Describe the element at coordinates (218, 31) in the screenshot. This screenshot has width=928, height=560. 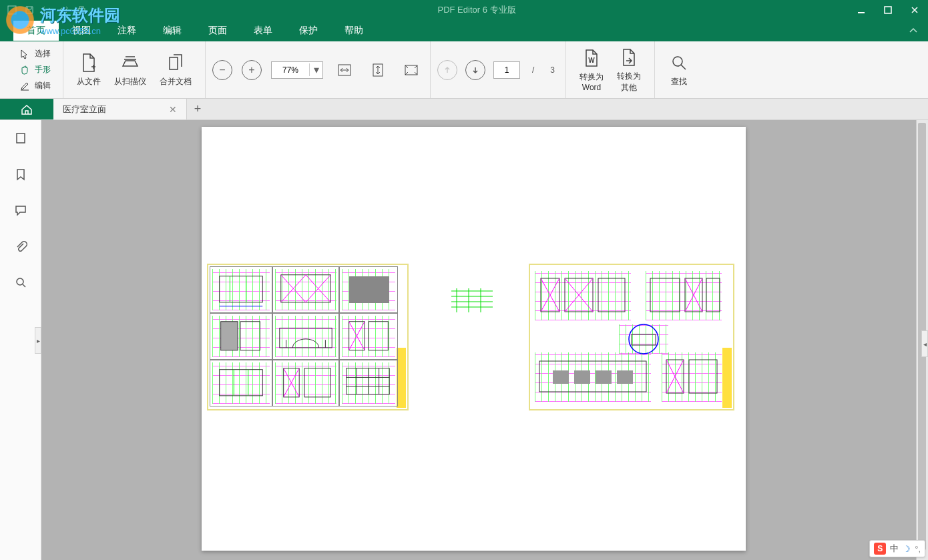
I see `menu-page: 页面` at that location.